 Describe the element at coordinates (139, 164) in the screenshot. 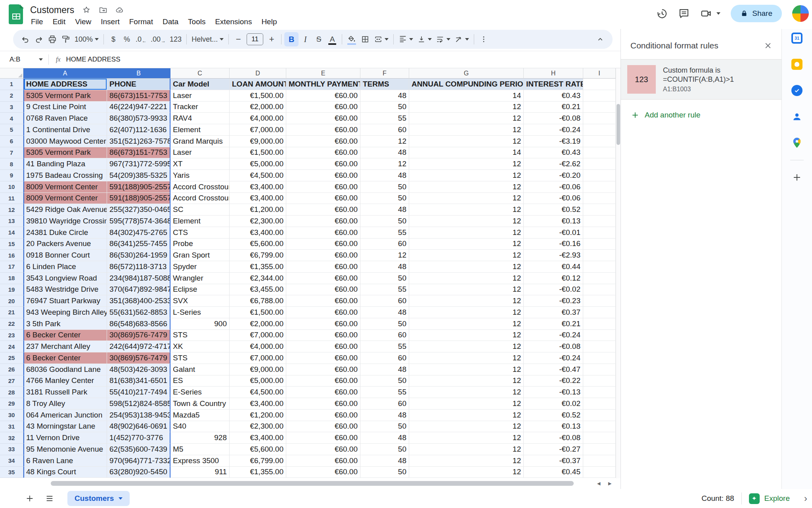

I see `cell-B8: 967(731)772-5995` at that location.